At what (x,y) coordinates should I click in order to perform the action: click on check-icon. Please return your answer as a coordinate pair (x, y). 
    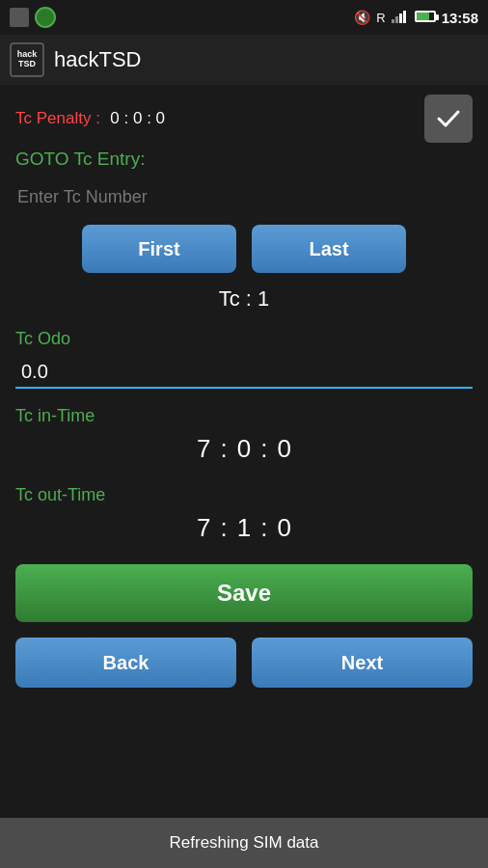
    Looking at the image, I should click on (448, 119).